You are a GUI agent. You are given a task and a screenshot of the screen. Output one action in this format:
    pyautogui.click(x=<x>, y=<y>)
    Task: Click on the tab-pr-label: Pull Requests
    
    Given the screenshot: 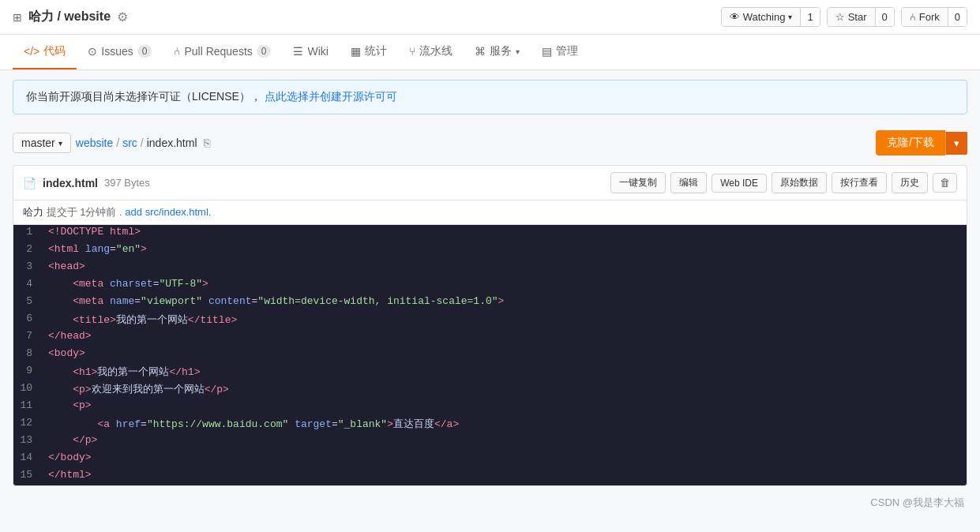 What is the action you would take?
    pyautogui.click(x=218, y=51)
    